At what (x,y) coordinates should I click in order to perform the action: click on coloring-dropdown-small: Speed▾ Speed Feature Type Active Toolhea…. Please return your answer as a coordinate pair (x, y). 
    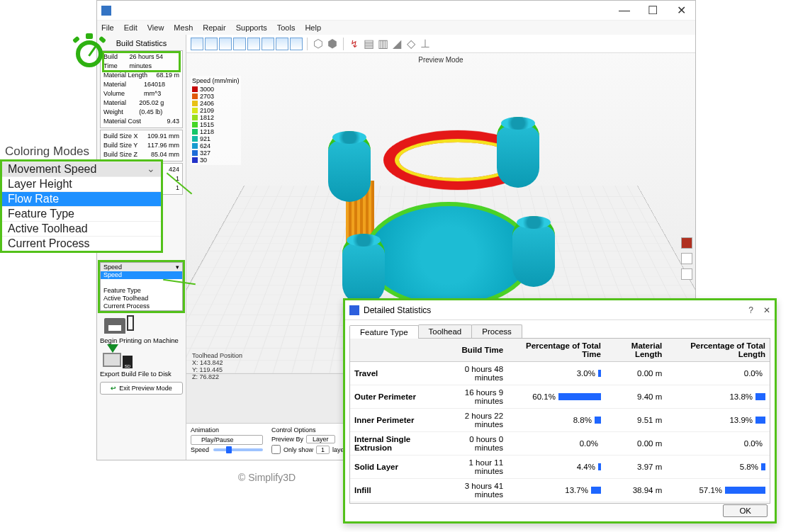
    Looking at the image, I should click on (142, 286).